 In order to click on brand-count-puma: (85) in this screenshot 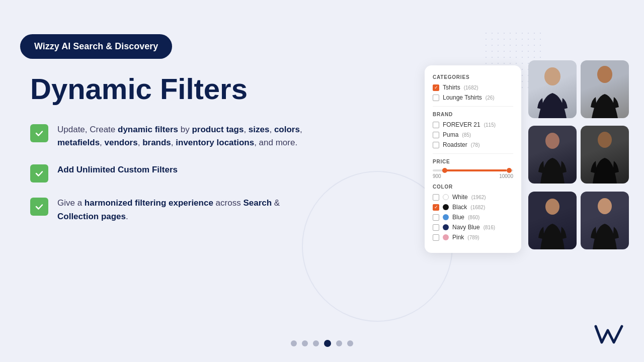, I will do `click(466, 135)`.